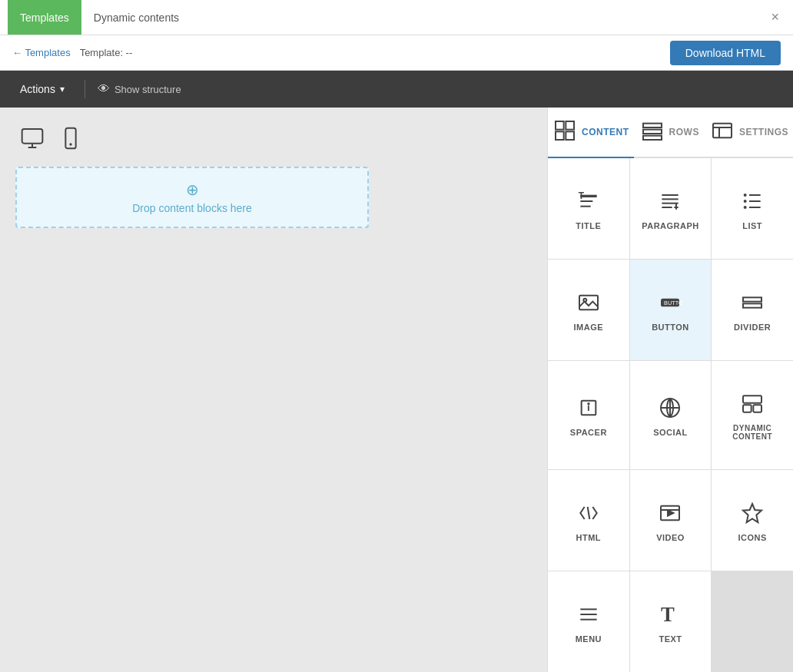 The height and width of the screenshot is (672, 793). I want to click on toolbar: Actions ▾ 👁 Show structure, so click(396, 89).